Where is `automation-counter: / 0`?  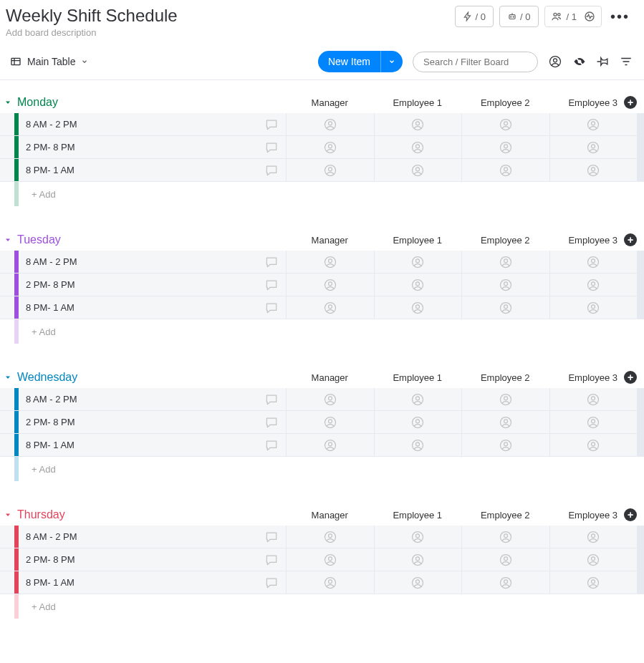
automation-counter: / 0 is located at coordinates (519, 16).